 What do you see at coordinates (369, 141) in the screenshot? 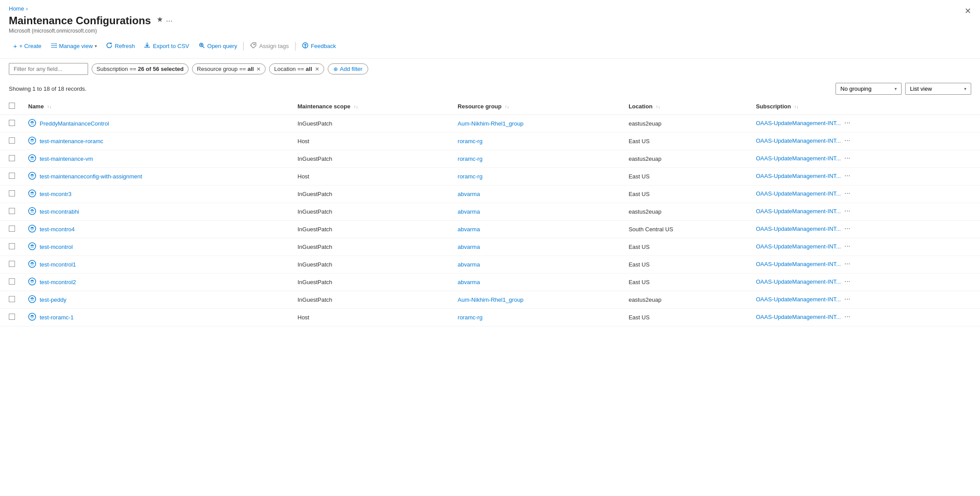
I see `row-scope-cell-1: Host` at bounding box center [369, 141].